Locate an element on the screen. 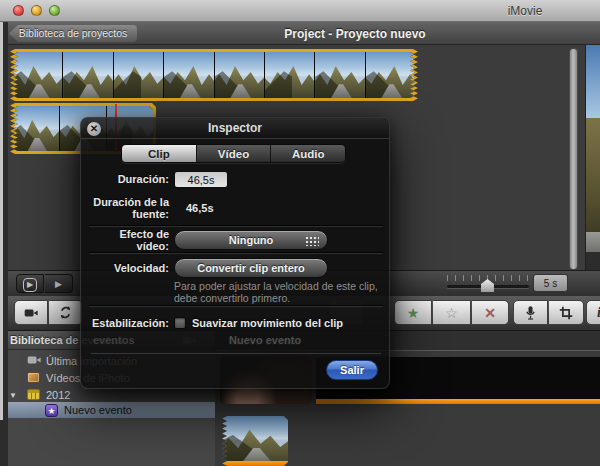 This screenshot has width=600, height=466. play-icon: ▶ is located at coordinates (58, 284).